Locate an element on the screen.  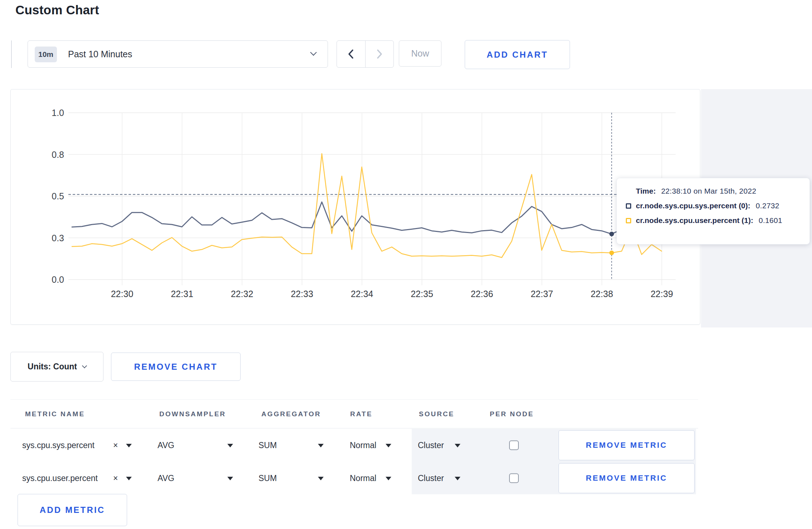
column-header-downsampler: DOWNSAMPLER is located at coordinates (193, 414).